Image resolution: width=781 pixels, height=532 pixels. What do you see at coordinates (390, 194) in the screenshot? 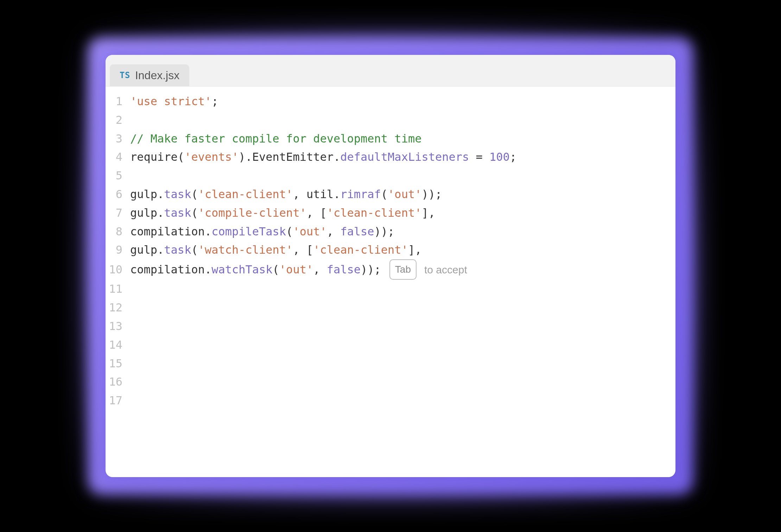
I see `code-line: 6 gulp.task('clean-client', util.rimraf(…` at bounding box center [390, 194].